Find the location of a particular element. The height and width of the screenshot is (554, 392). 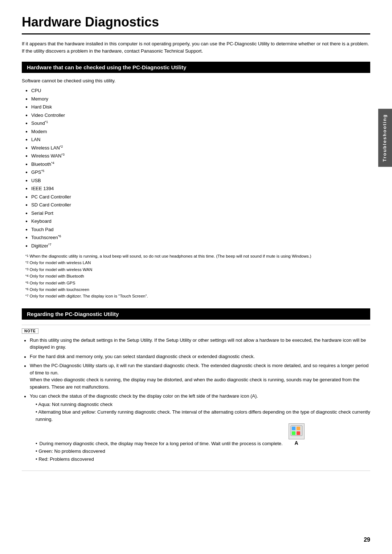

list-item: GPS*5 is located at coordinates (198, 172).